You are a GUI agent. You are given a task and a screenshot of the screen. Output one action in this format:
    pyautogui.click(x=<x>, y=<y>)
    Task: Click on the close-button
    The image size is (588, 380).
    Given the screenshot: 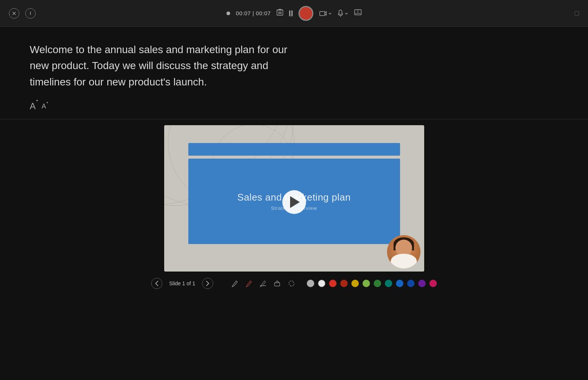 What is the action you would take?
    pyautogui.click(x=14, y=13)
    